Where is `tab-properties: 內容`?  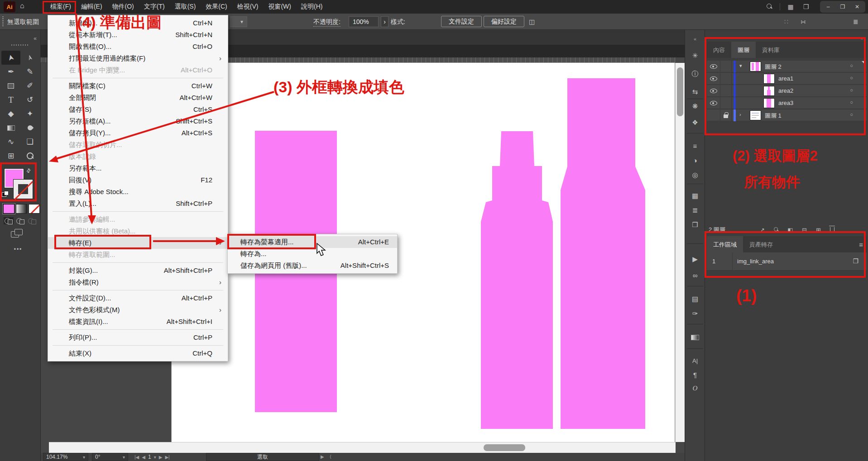
tab-properties: 內容 is located at coordinates (719, 50).